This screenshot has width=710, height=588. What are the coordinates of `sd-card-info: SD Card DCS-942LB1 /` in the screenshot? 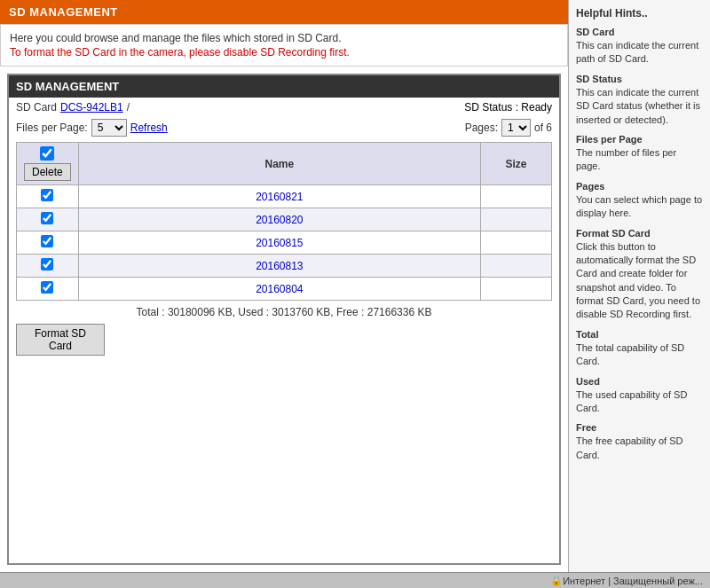 It's located at (73, 107).